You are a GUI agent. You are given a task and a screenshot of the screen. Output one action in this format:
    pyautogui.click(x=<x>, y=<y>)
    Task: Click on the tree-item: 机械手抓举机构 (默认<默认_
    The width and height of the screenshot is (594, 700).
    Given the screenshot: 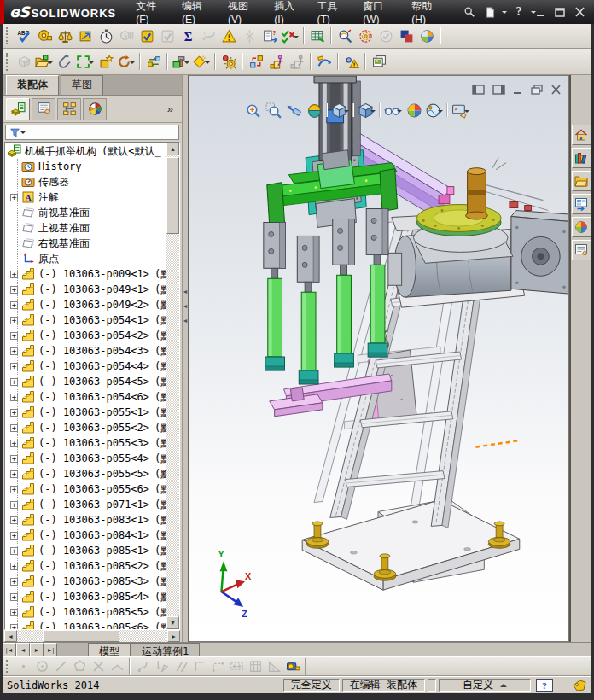 What is the action you would take?
    pyautogui.click(x=85, y=151)
    